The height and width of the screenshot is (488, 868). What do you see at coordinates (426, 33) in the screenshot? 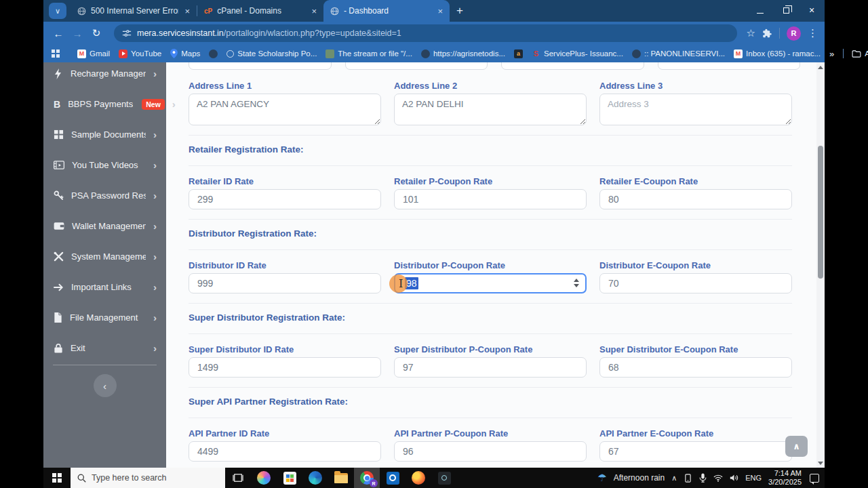
I see `address-bar: mera.servicesinstant.in/portallogin/wlac…` at bounding box center [426, 33].